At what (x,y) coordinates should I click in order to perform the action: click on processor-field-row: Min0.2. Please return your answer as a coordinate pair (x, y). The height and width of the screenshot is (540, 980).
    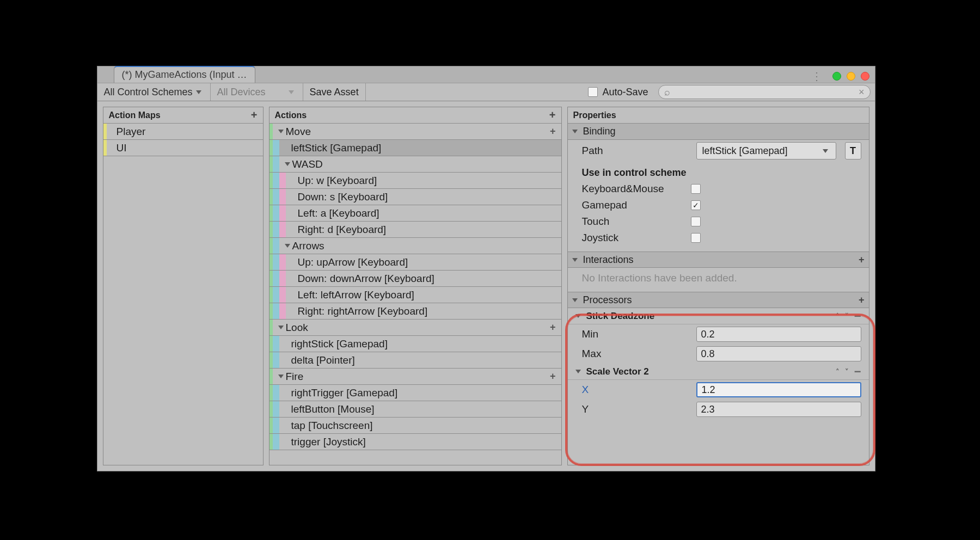
    Looking at the image, I should click on (719, 334).